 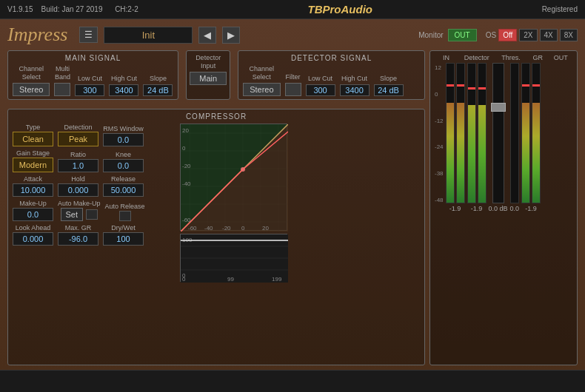 I want to click on os-2x-button: 2X, so click(x=528, y=36).